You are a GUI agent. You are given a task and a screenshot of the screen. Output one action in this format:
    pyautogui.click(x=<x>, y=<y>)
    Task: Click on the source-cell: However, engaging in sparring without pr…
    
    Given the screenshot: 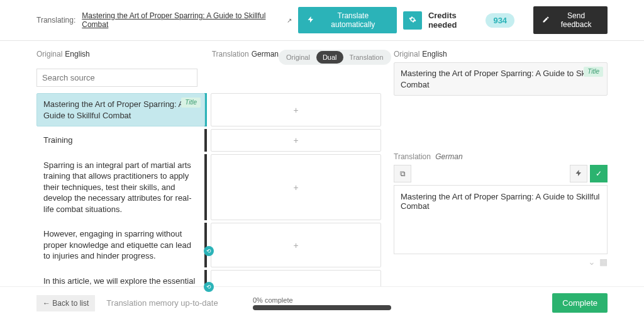 What is the action you would take?
    pyautogui.click(x=121, y=245)
    